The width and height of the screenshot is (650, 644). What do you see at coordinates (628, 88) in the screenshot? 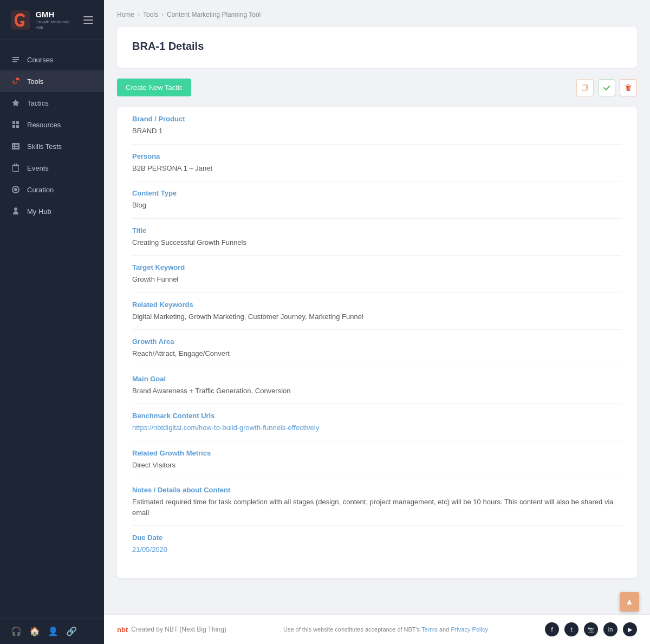
I see `delete-button` at bounding box center [628, 88].